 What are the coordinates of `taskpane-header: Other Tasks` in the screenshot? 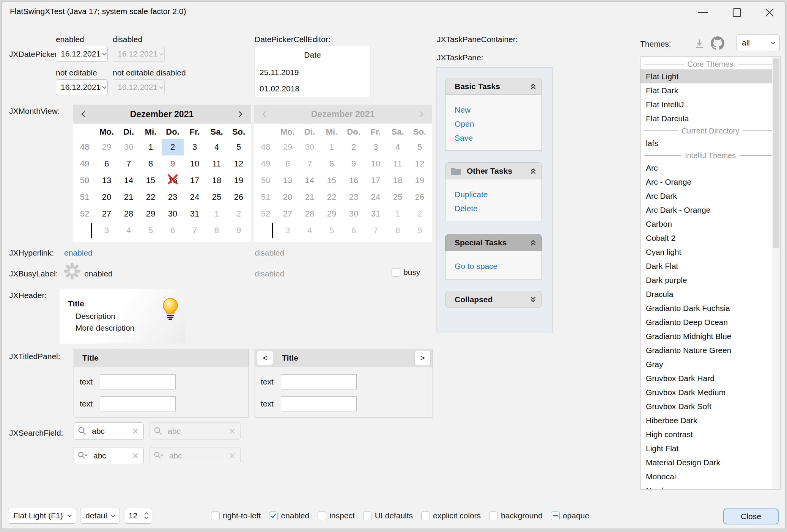 It's located at (493, 171).